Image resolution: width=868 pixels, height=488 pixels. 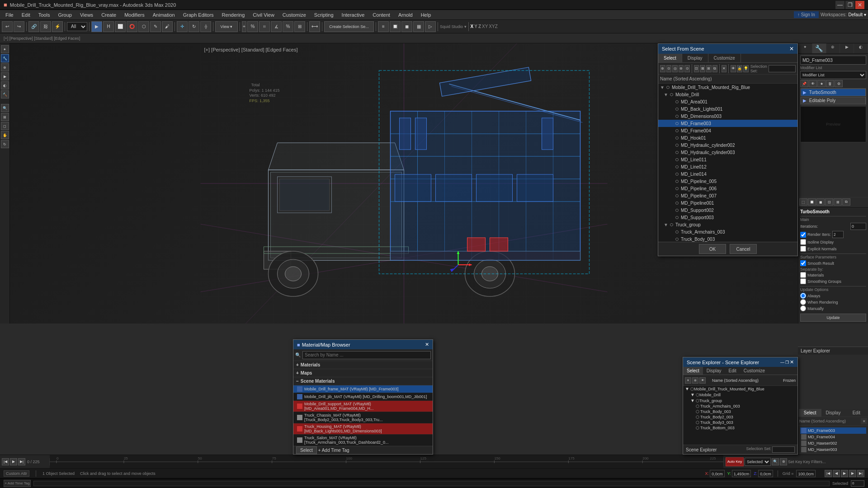 What do you see at coordinates (783, 450) in the screenshot?
I see `se-selection-set-input` at bounding box center [783, 450].